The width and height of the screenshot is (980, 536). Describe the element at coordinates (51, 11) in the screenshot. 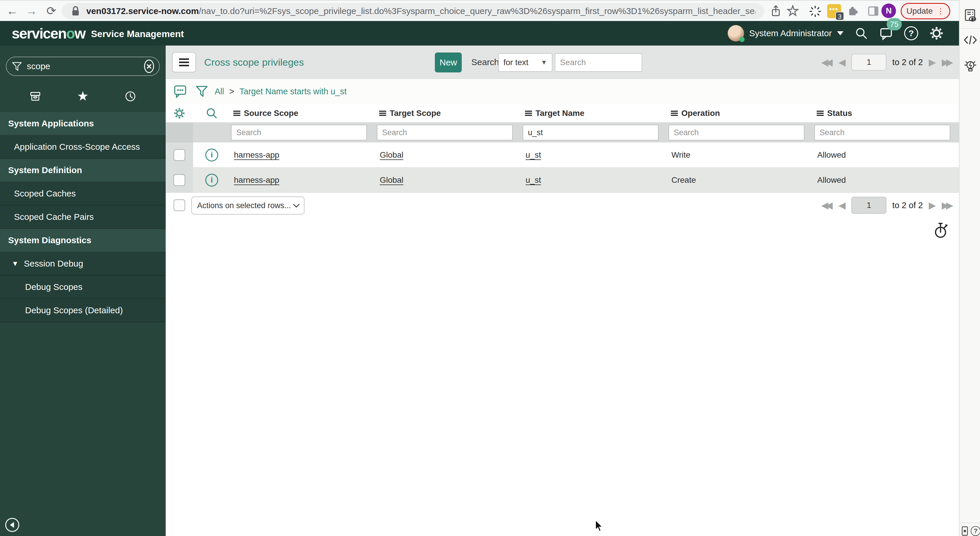

I see `browser-reload-icon: ⟳` at that location.